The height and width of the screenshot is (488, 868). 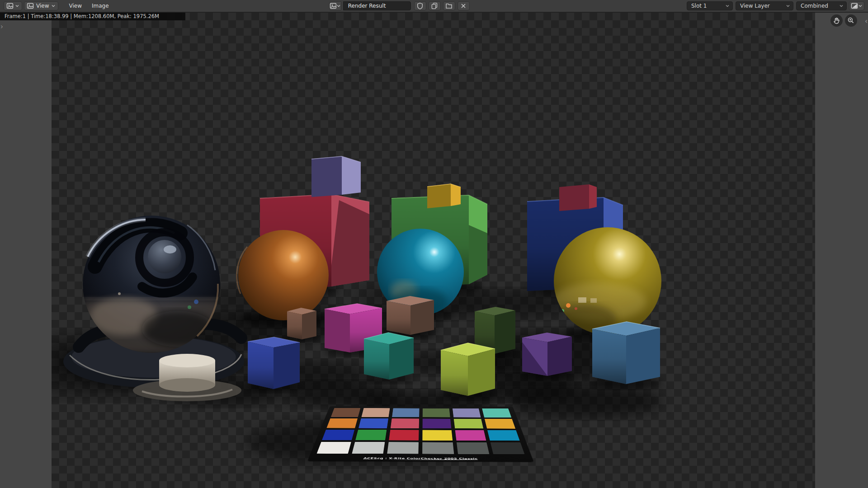 I want to click on browse-image-button, so click(x=335, y=6).